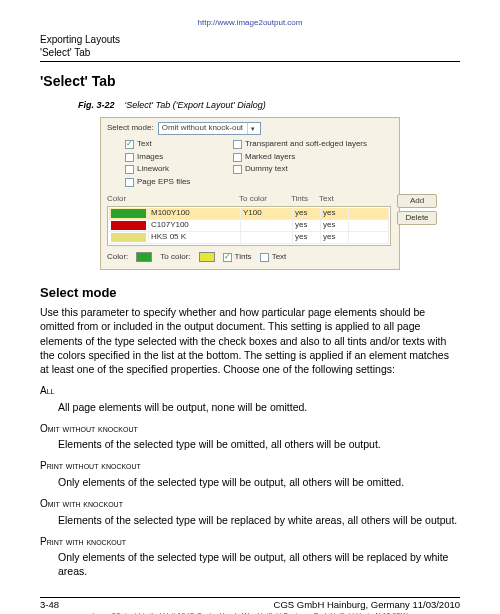 Image resolution: width=500 pixels, height=614 pixels. Describe the element at coordinates (249, 226) in the screenshot. I see `table-row: C107Y100 yes yes` at that location.